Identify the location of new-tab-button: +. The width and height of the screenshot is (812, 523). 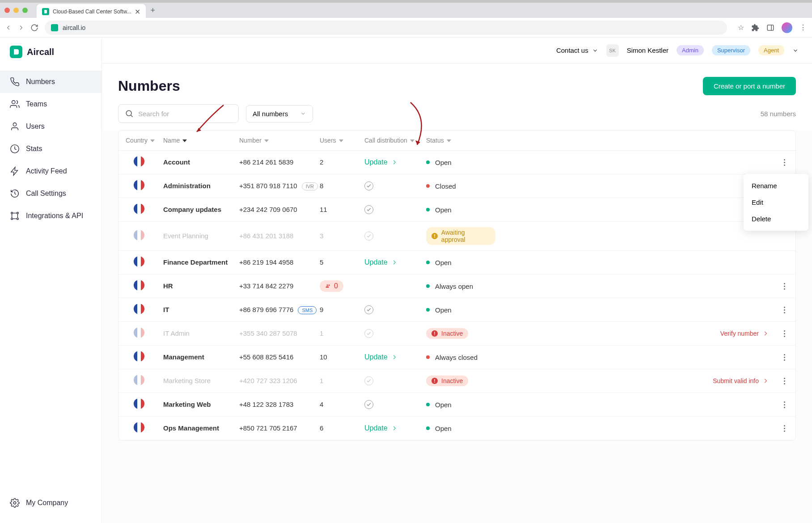
(153, 11).